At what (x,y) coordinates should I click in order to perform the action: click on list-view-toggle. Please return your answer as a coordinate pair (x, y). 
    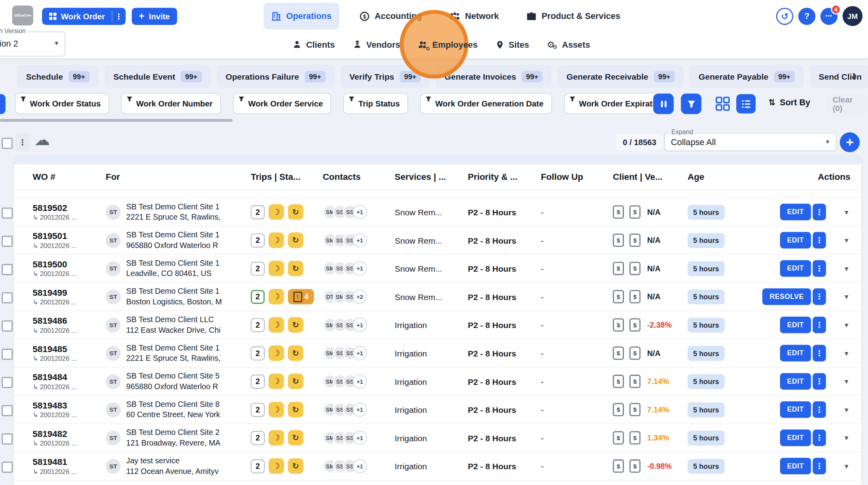
    Looking at the image, I should click on (746, 104).